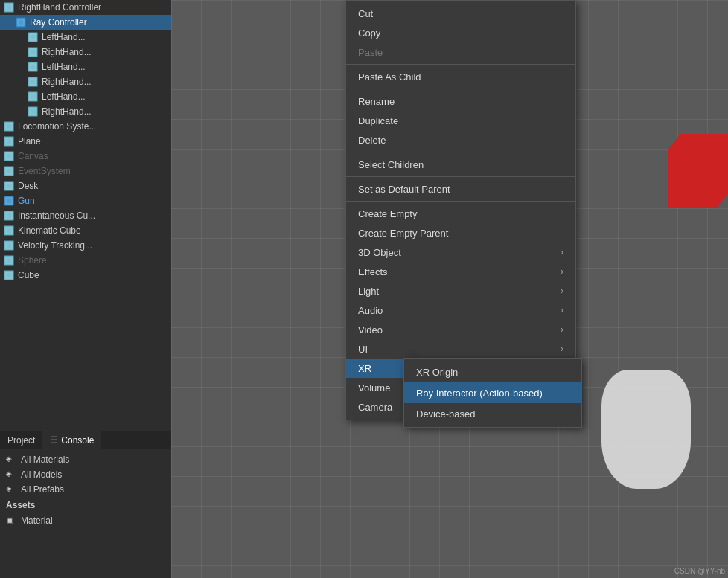 This screenshot has width=728, height=578. I want to click on xr-submenu-item-device-based: Device-based, so click(493, 414).